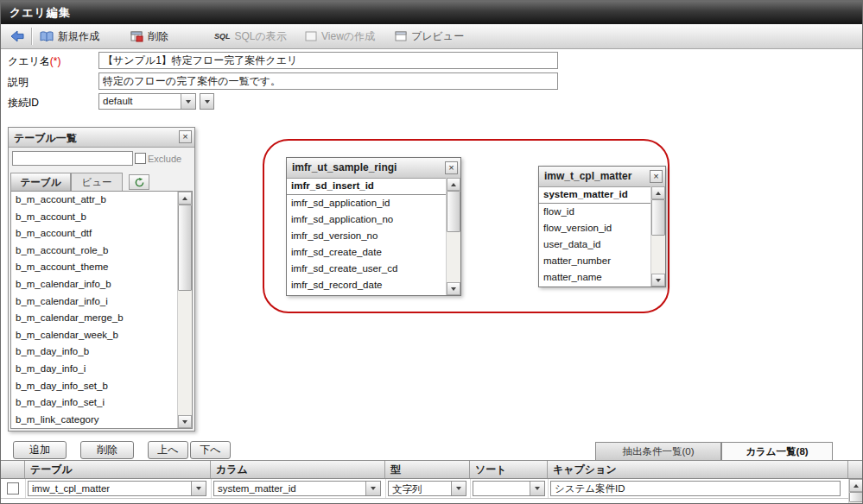 The height and width of the screenshot is (504, 863). Describe the element at coordinates (94, 302) in the screenshot. I see `table-list-item: b_m_calendar_info_i` at that location.